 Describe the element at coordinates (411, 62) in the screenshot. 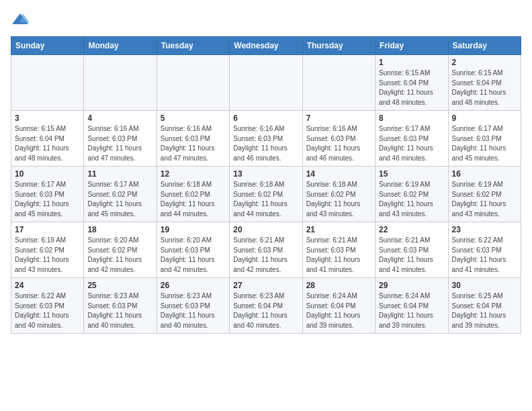

I see `day-number: 1` at that location.